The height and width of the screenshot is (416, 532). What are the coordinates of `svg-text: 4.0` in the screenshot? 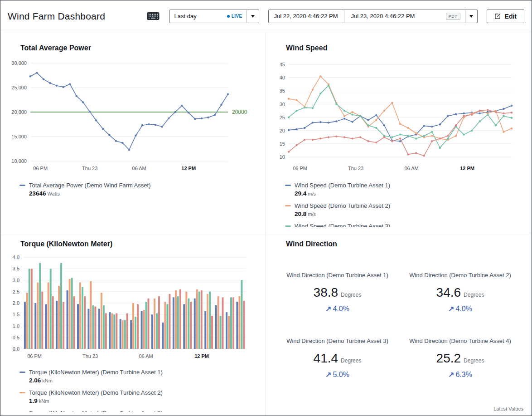 It's located at (16, 257).